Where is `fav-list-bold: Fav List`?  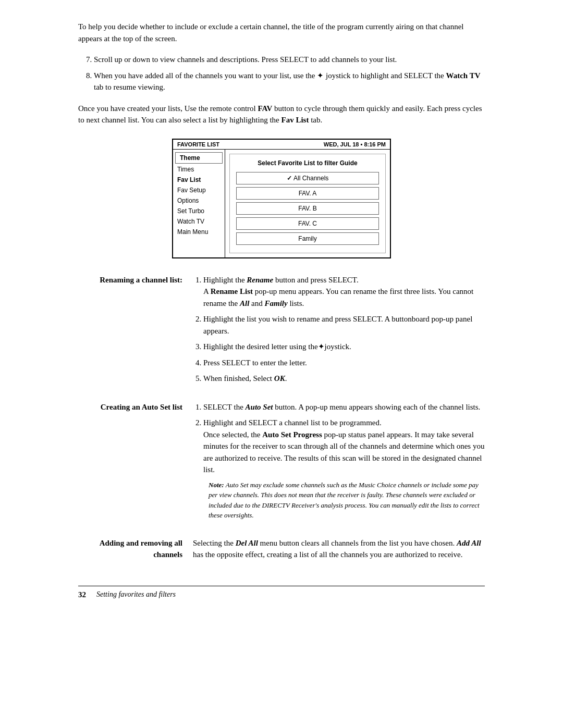 fav-list-bold: Fav List is located at coordinates (295, 120).